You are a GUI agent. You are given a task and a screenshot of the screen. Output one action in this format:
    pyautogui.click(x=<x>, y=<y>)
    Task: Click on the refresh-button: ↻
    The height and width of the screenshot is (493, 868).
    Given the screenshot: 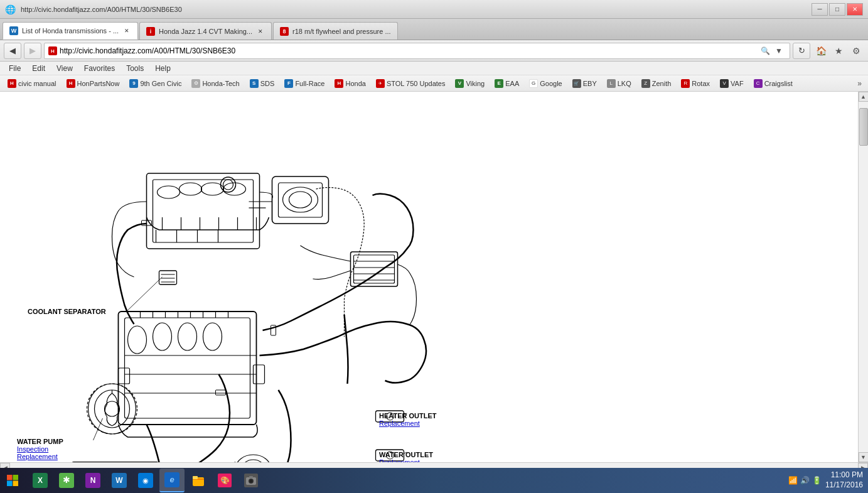 What is the action you would take?
    pyautogui.click(x=801, y=51)
    